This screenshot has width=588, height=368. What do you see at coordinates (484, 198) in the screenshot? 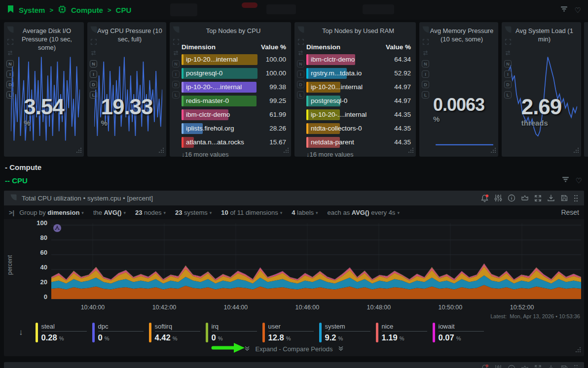
I see `alerts-bell-icon` at bounding box center [484, 198].